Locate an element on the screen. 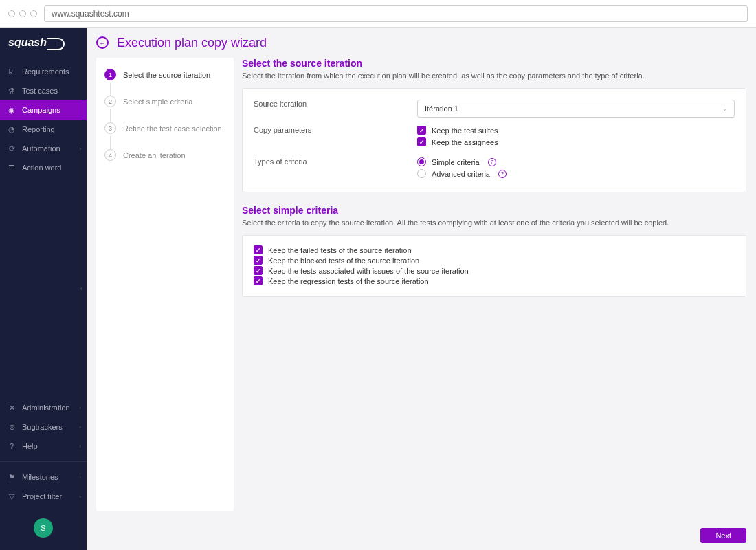 Image resolution: width=756 pixels, height=550 pixels. checkbox-keep-test-suites: Keep the test suites is located at coordinates (576, 131).